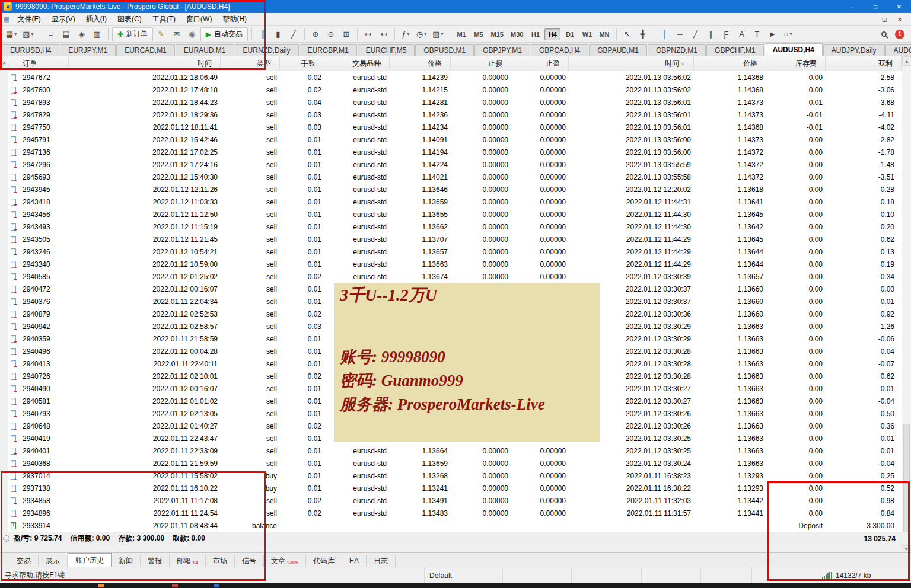  I want to click on history-row-2947750: 29477502022.01.12 18:11:41sell0.03eurusd…, so click(455, 127).